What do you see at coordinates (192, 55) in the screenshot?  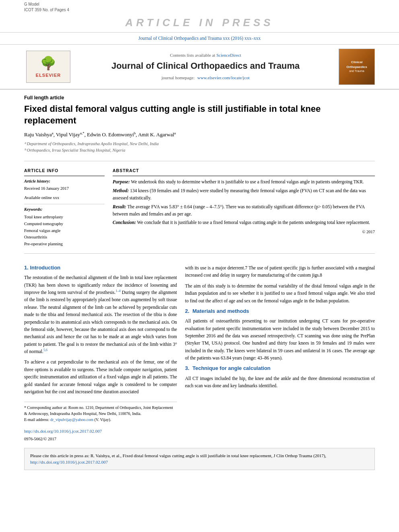 I see `contents-label: Contents lists available at` at bounding box center [192, 55].